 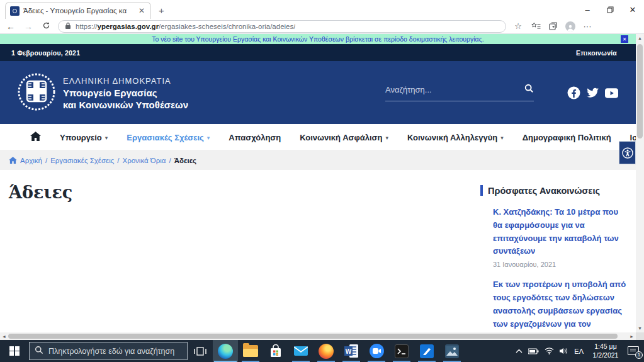 What do you see at coordinates (427, 351) in the screenshot?
I see `snip-sketch-icon` at bounding box center [427, 351].